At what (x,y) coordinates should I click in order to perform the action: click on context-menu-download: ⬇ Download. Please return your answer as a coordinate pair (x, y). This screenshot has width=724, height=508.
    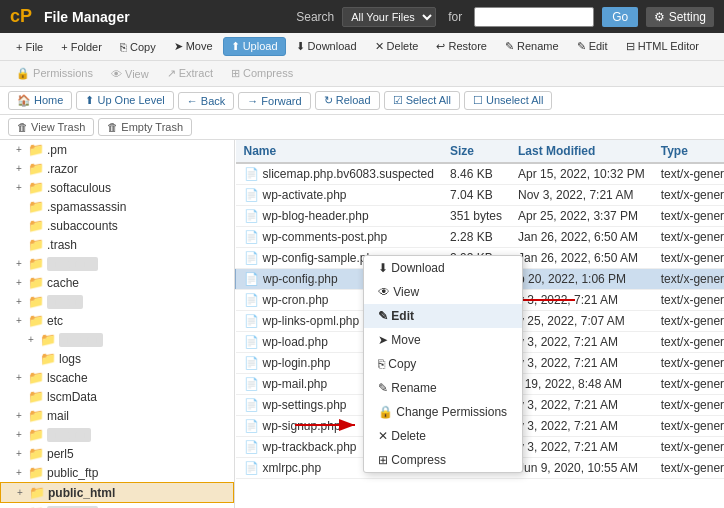
    Looking at the image, I should click on (443, 268).